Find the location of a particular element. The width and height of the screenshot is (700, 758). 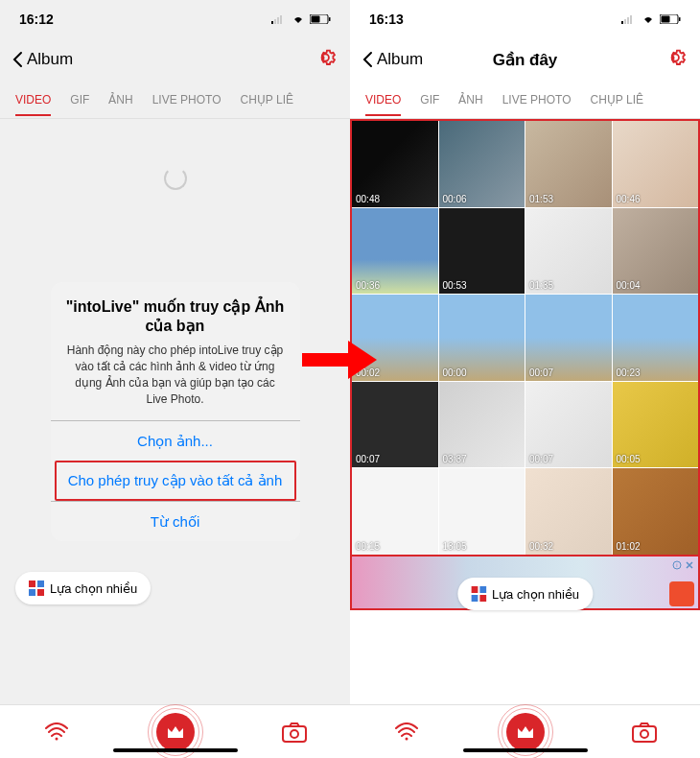

video-thumbnail: 01:02 is located at coordinates (656, 511).